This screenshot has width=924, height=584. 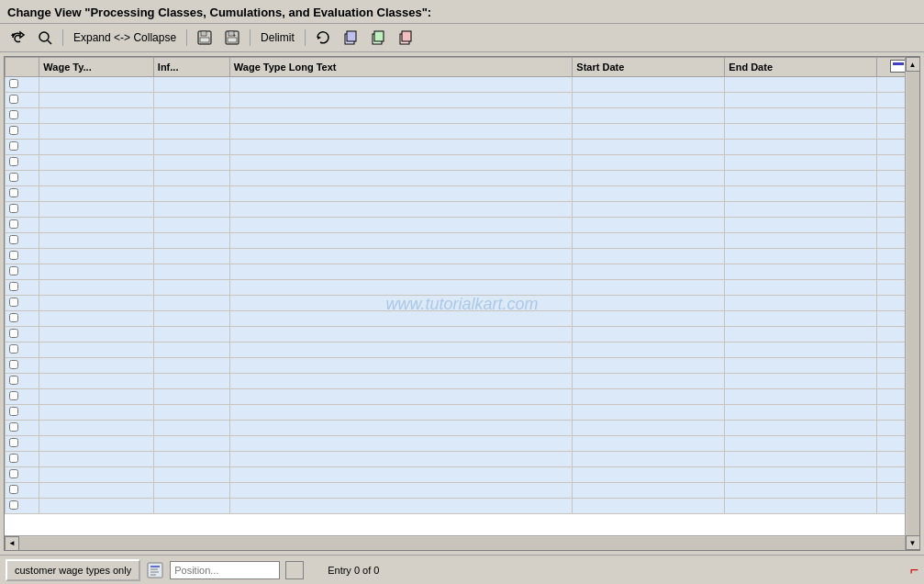 I want to click on delimit-button: Delimit, so click(x=277, y=38).